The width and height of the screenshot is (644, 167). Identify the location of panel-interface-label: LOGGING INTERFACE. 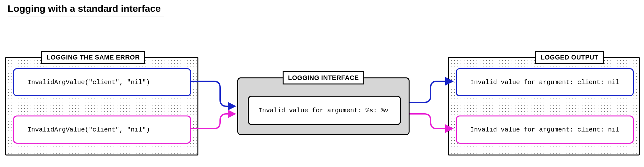
(323, 78).